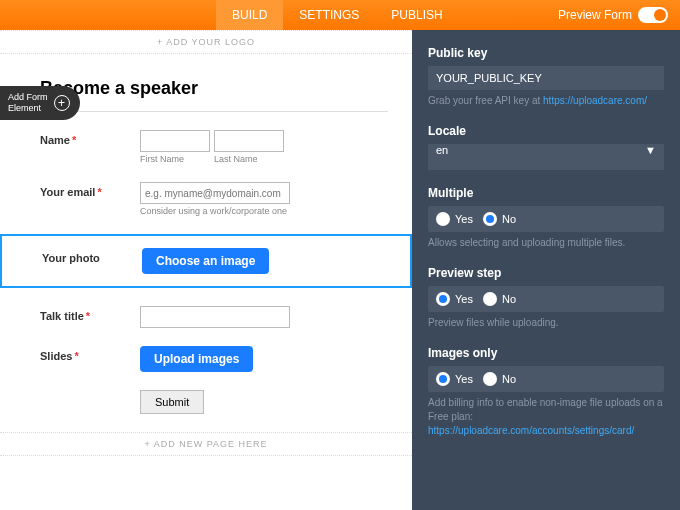 This screenshot has height=510, width=680. I want to click on preview-step-label: Preview step, so click(546, 273).